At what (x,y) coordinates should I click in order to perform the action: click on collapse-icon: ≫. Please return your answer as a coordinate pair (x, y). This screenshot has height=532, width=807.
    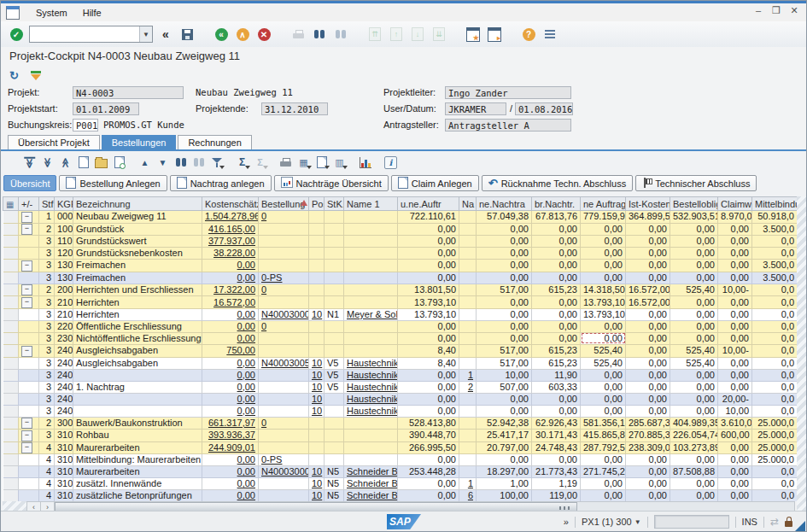
    Looking at the image, I should click on (65, 162).